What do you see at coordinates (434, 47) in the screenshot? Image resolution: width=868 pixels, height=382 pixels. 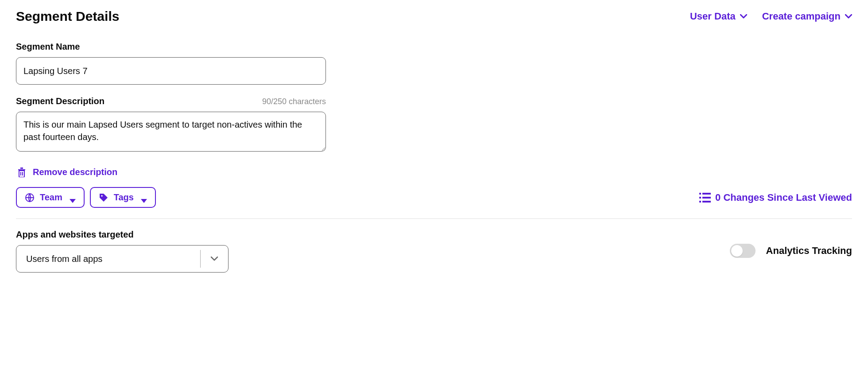 I see `segment-name-label: Segment Name` at bounding box center [434, 47].